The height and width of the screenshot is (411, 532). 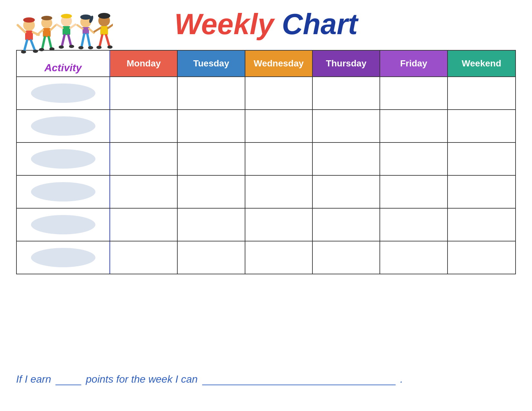 I want to click on kids-illustration, so click(x=64, y=41).